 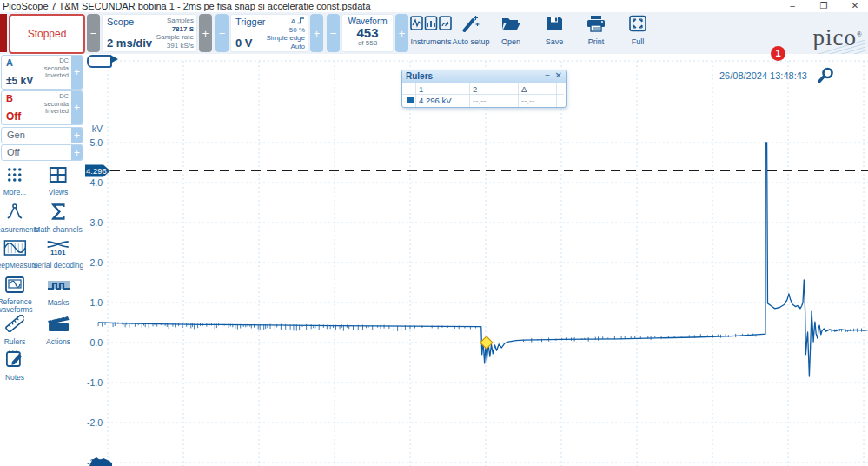 I want to click on rulers-label: Rulers, so click(x=16, y=342).